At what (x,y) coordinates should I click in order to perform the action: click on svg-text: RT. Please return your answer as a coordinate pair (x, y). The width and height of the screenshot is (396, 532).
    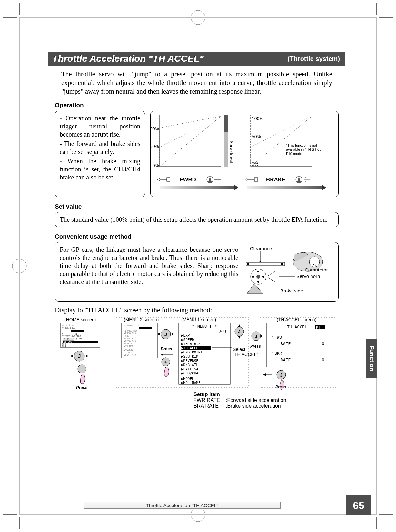
    Looking at the image, I should click on (318, 327).